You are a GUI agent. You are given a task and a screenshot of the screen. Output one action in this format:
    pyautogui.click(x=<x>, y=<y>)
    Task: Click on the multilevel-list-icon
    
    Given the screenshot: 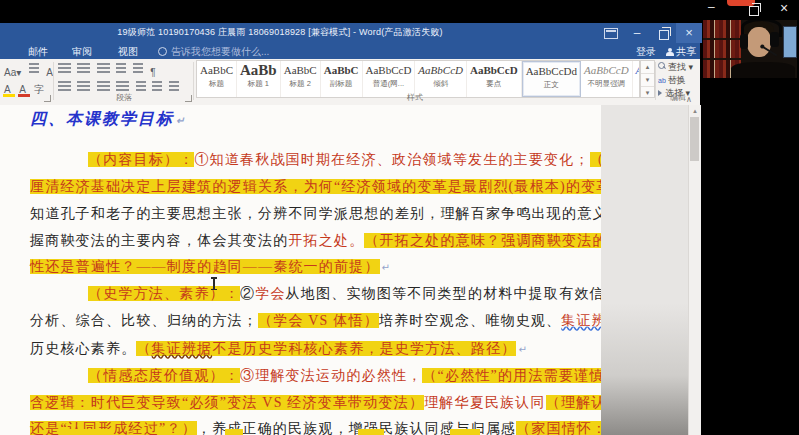 What is the action you would take?
    pyautogui.click(x=104, y=68)
    